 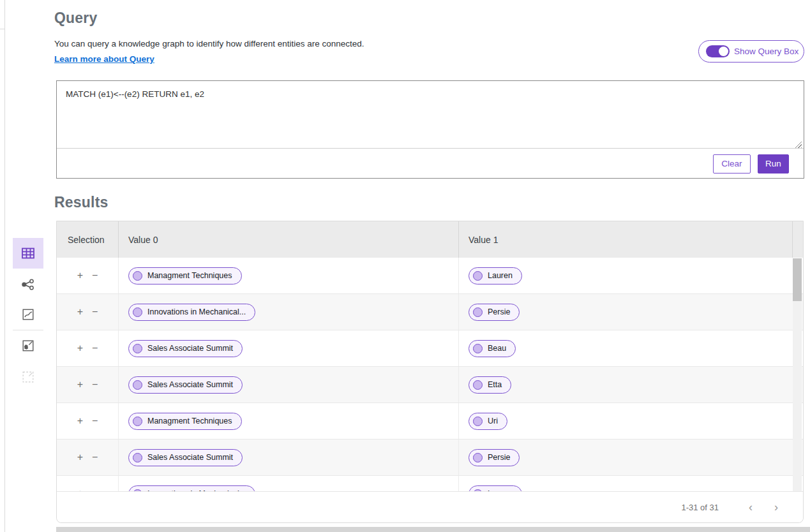 What do you see at coordinates (28, 377) in the screenshot?
I see `extra-view-icon-disabled` at bounding box center [28, 377].